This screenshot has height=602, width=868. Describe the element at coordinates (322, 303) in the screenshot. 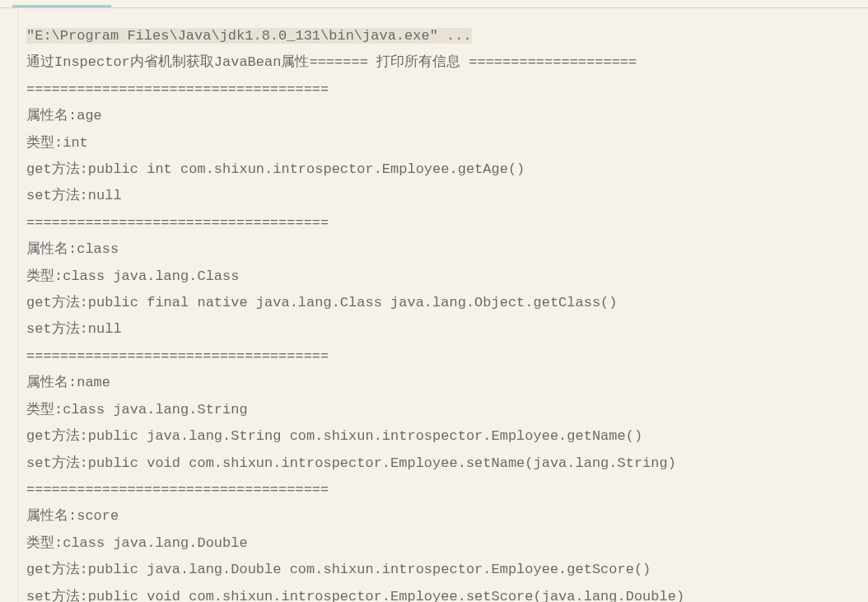

I see `console-line: get方法:public final native java.lang.Clas…` at that location.